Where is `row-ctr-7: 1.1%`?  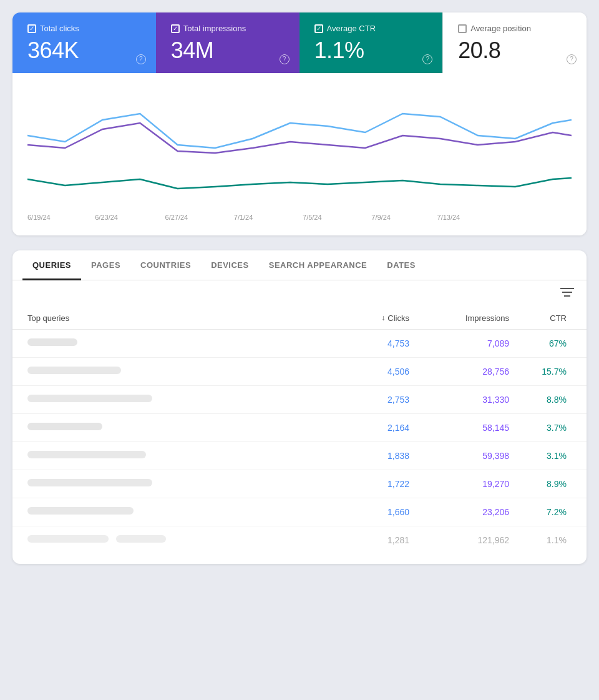 row-ctr-7: 1.1% is located at coordinates (540, 540).